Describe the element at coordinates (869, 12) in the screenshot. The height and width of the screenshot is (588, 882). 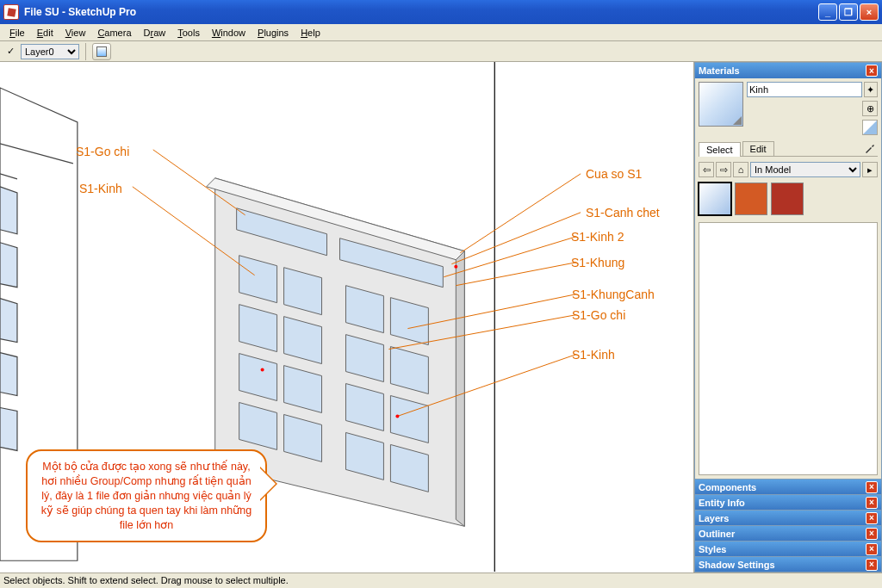
I see `close-button: ×` at that location.